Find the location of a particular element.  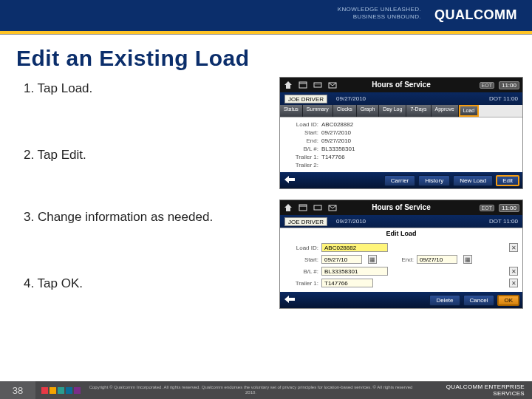

tab-summary: Summary is located at coordinates (318, 111).